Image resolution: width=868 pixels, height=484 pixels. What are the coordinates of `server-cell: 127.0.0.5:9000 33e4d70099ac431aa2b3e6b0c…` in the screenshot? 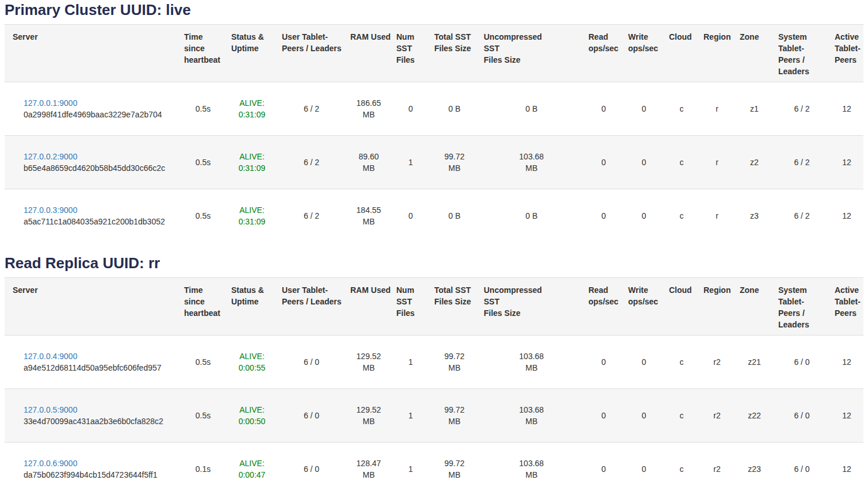 It's located at (92, 416).